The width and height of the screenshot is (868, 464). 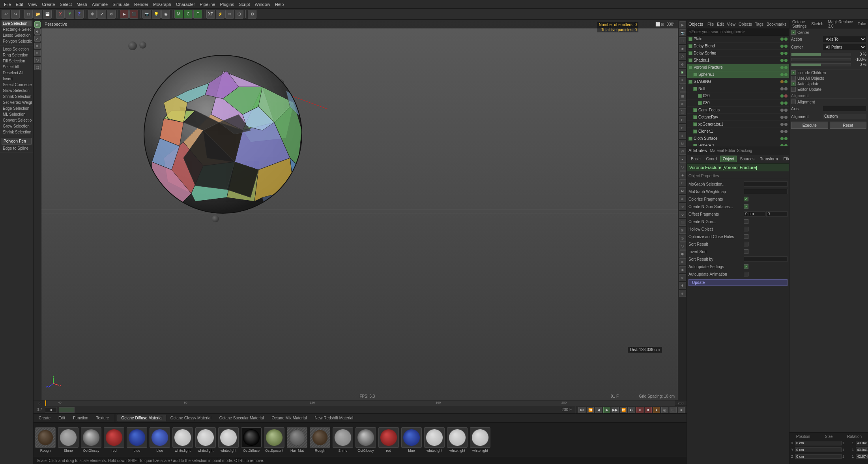 I want to click on voronoi-sphere, so click(x=223, y=134).